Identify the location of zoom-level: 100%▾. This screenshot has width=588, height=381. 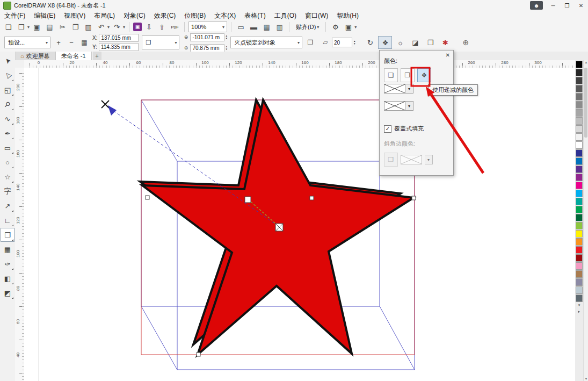
(208, 27).